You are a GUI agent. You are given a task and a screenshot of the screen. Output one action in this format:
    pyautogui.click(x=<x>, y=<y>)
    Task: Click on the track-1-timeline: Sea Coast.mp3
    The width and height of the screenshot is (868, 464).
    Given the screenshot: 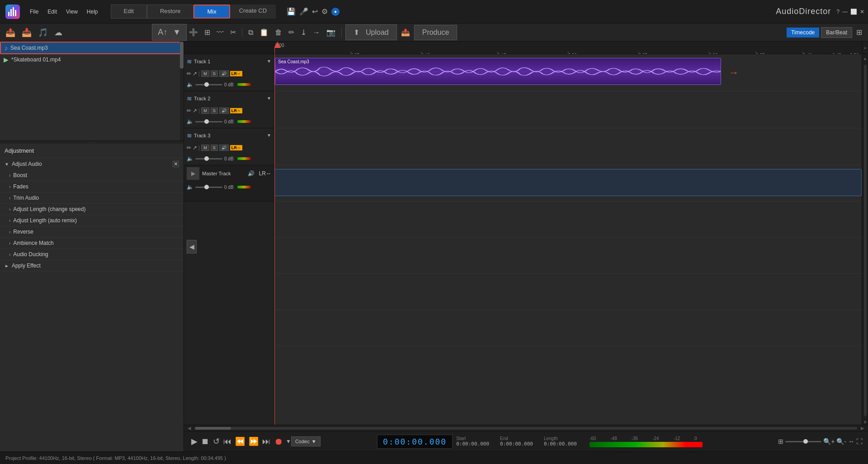 What is the action you would take?
    pyautogui.click(x=568, y=73)
    